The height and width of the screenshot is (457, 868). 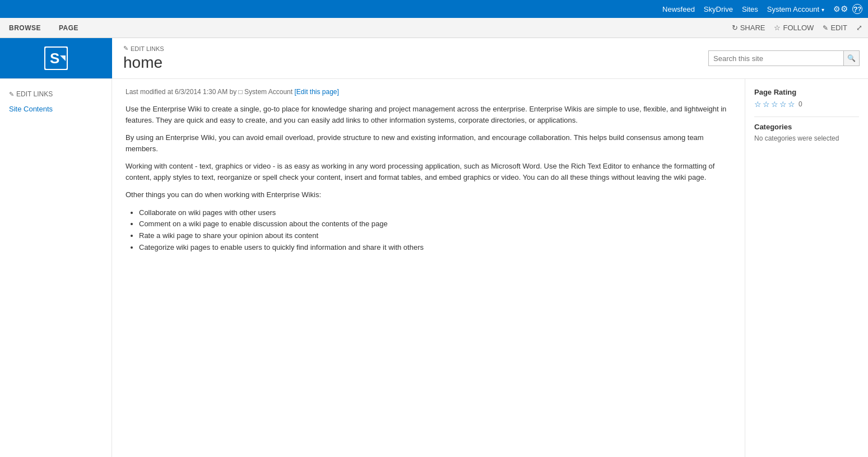 I want to click on sidebar: ✎ EDIT LINKS Site Contents, so click(x=56, y=268).